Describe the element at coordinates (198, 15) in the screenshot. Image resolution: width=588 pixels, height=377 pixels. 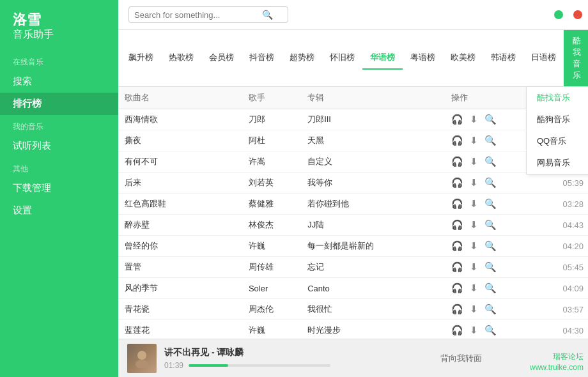
I see `search-input` at that location.